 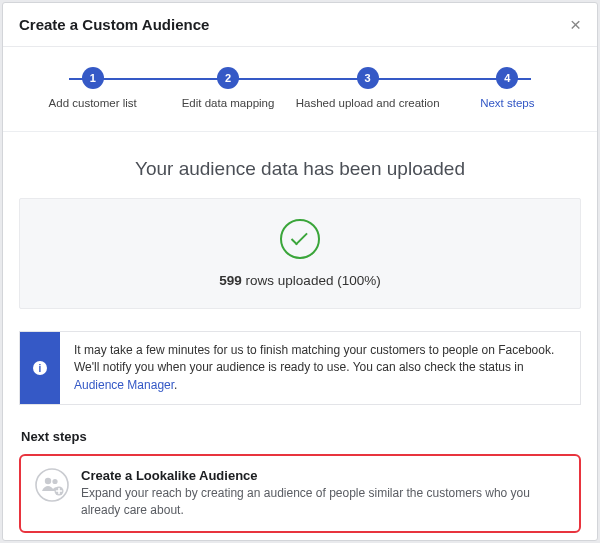 I want to click on people-plus-icon, so click(x=52, y=485).